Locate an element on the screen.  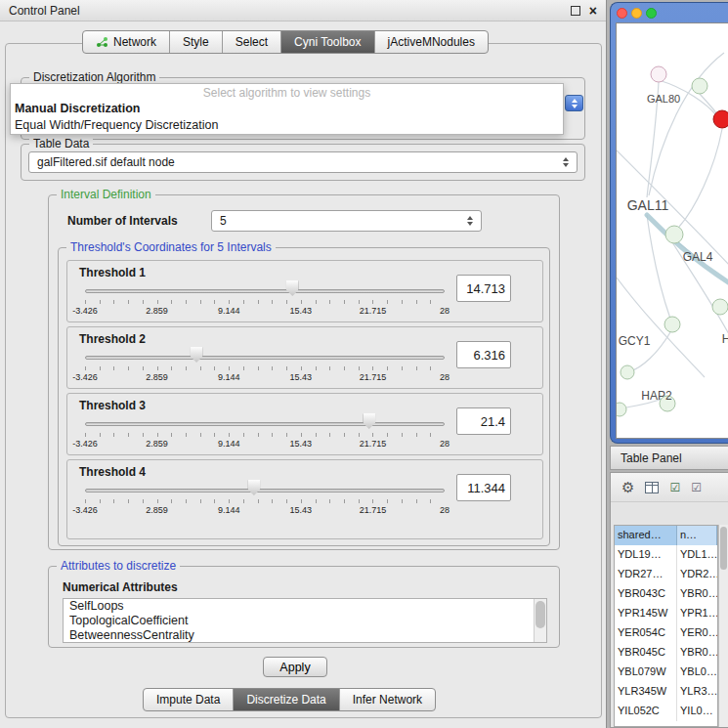
threshold-4-value-field: 11.344 is located at coordinates (484, 488).